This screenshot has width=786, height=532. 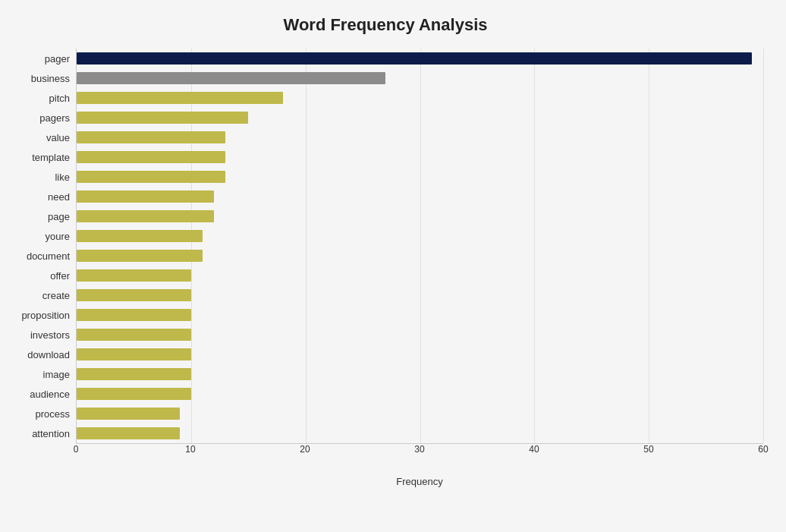 I want to click on y-label: audience, so click(x=50, y=395).